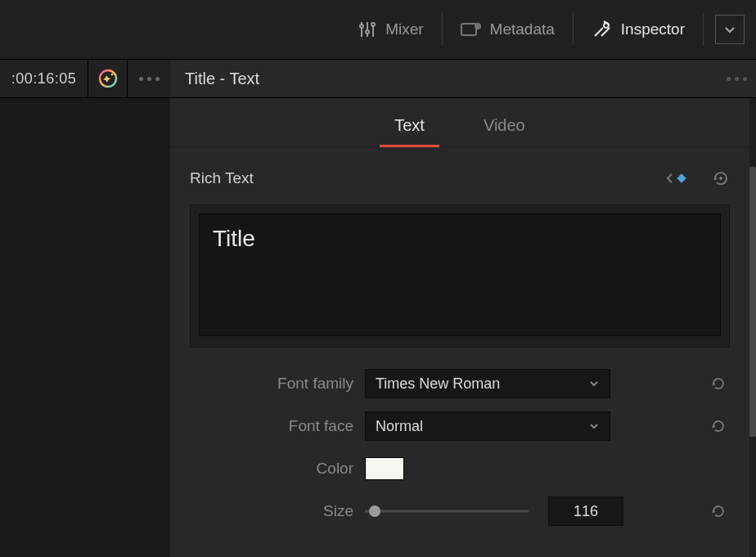  What do you see at coordinates (460, 123) in the screenshot?
I see `inspector-tabs: Text Video` at bounding box center [460, 123].